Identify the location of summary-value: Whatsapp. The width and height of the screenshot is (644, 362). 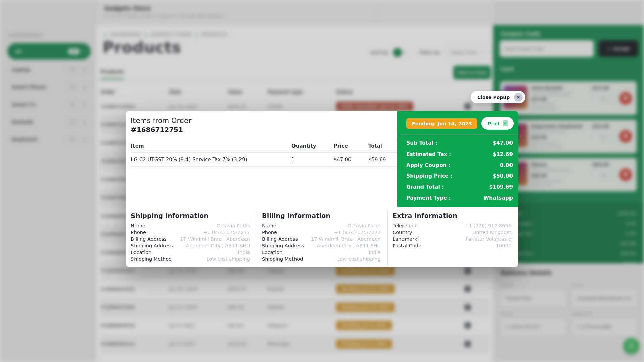
(498, 198).